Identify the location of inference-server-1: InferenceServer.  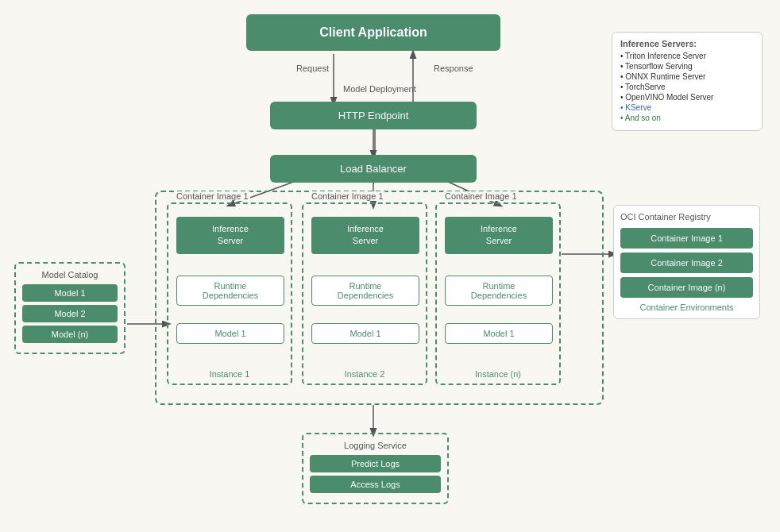
(230, 235).